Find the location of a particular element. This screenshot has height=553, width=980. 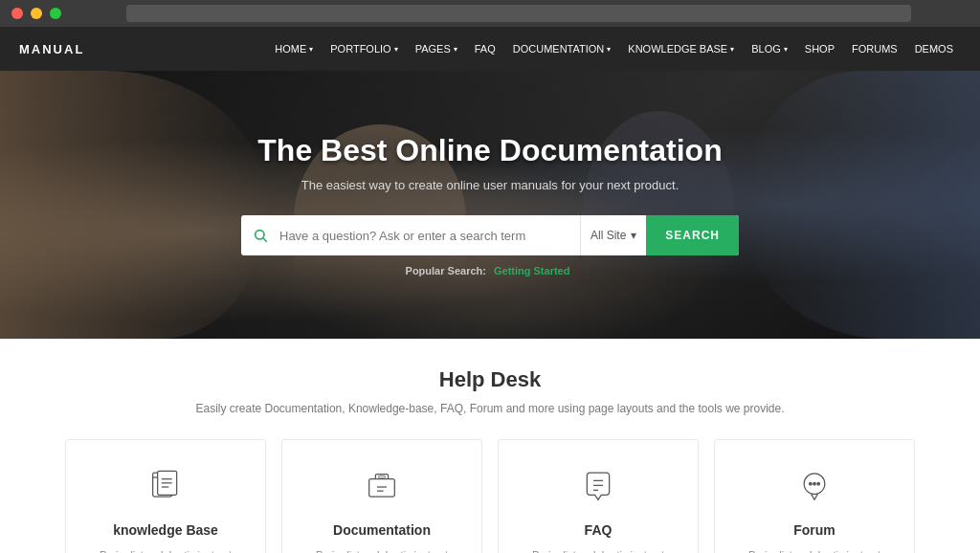

nav-link-shop: SHOP is located at coordinates (819, 49).